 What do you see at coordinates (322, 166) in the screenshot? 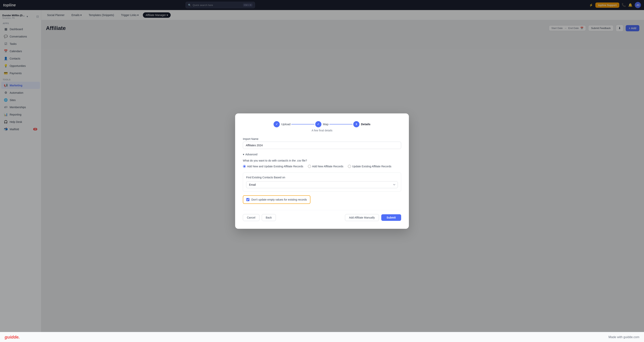
I see `radio-group: Add New and Update Existing Affiliate Re…` at bounding box center [322, 166].